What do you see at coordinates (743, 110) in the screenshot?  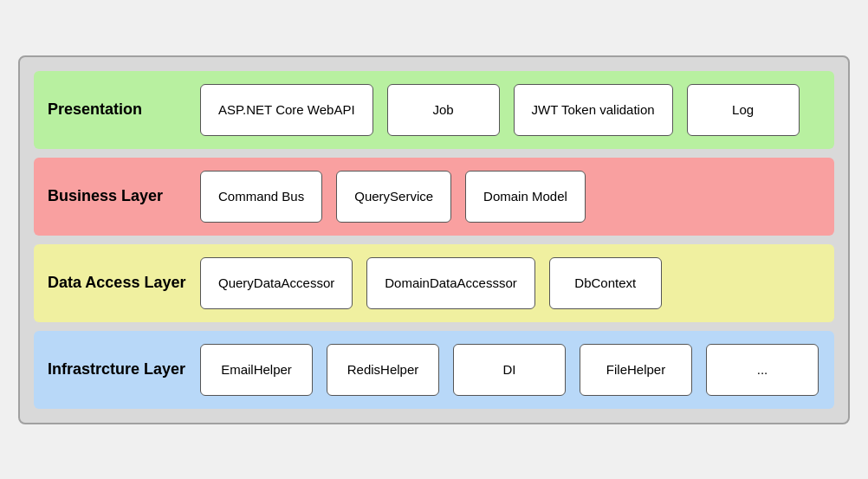 I see `layer-item: Log` at bounding box center [743, 110].